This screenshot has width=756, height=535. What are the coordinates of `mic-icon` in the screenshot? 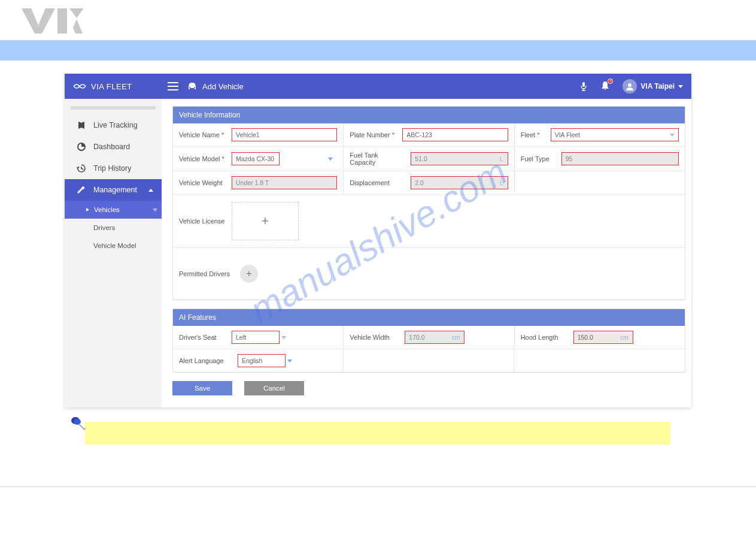 It's located at (584, 86).